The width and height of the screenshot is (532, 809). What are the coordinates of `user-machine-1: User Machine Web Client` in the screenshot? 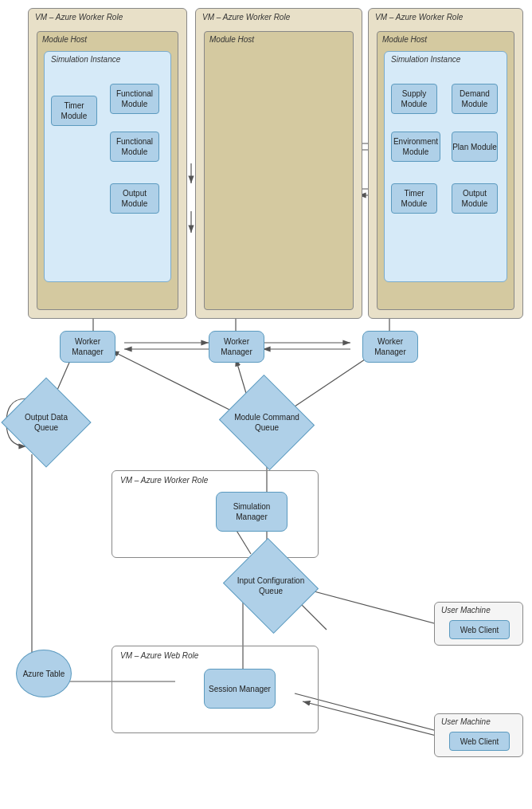 It's located at (479, 623).